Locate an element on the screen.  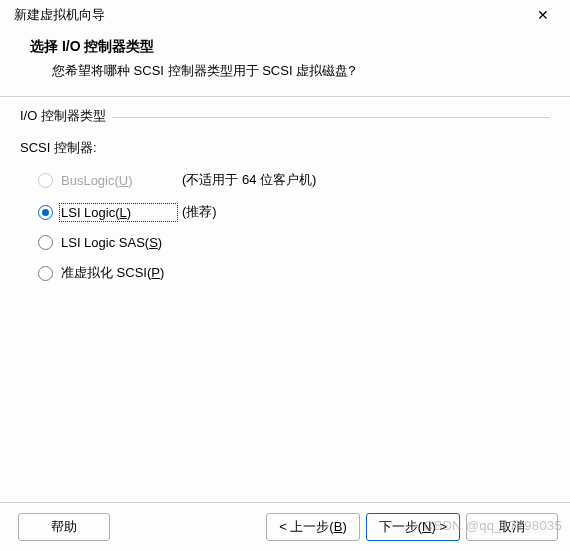
back-button: < 上一步(B) is located at coordinates (313, 527).